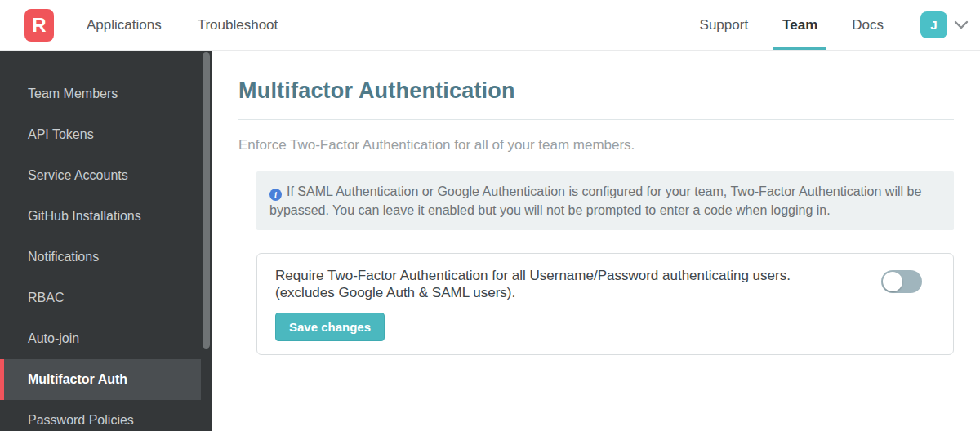 Image resolution: width=980 pixels, height=431 pixels. What do you see at coordinates (238, 25) in the screenshot?
I see `nav-item-troubleshoot: Troubleshoot` at bounding box center [238, 25].